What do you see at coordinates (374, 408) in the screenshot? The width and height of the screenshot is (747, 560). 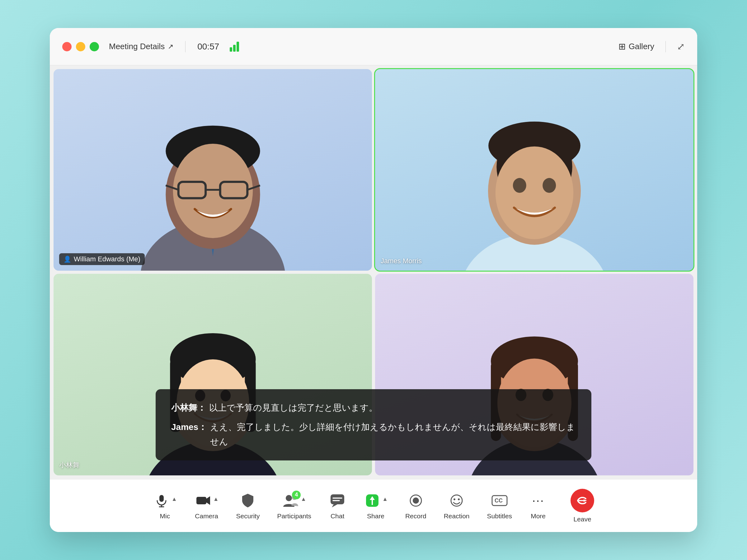 I see `caption-line-1: 小林舞： 以上で予算の見直しは完了だと思います。` at bounding box center [374, 408].